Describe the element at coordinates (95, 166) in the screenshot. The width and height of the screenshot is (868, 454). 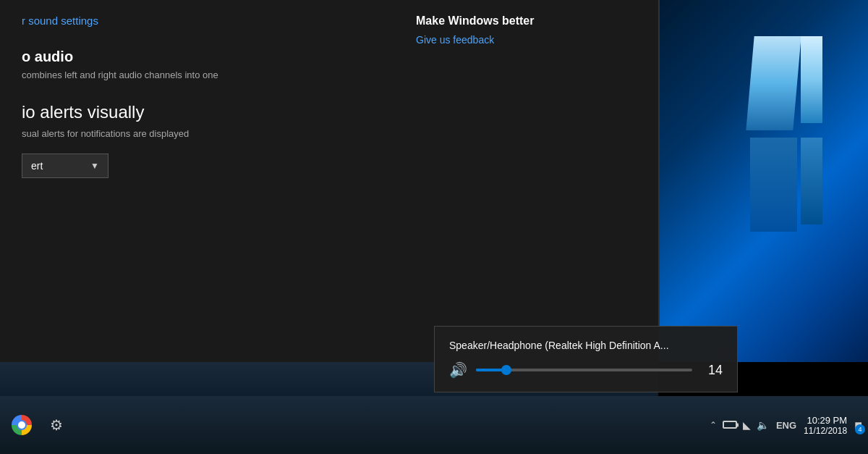
I see `chevron-down-icon: ▼` at that location.